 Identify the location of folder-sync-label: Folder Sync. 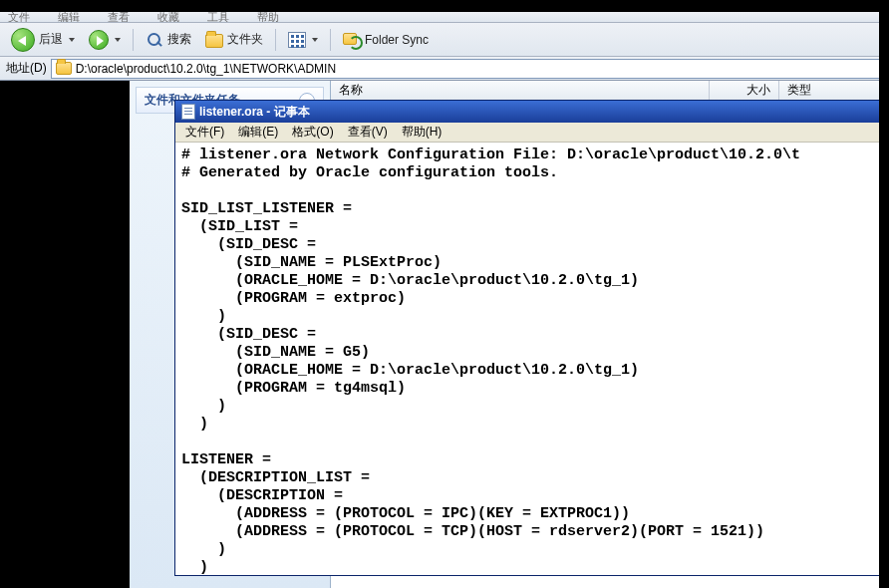
(397, 40).